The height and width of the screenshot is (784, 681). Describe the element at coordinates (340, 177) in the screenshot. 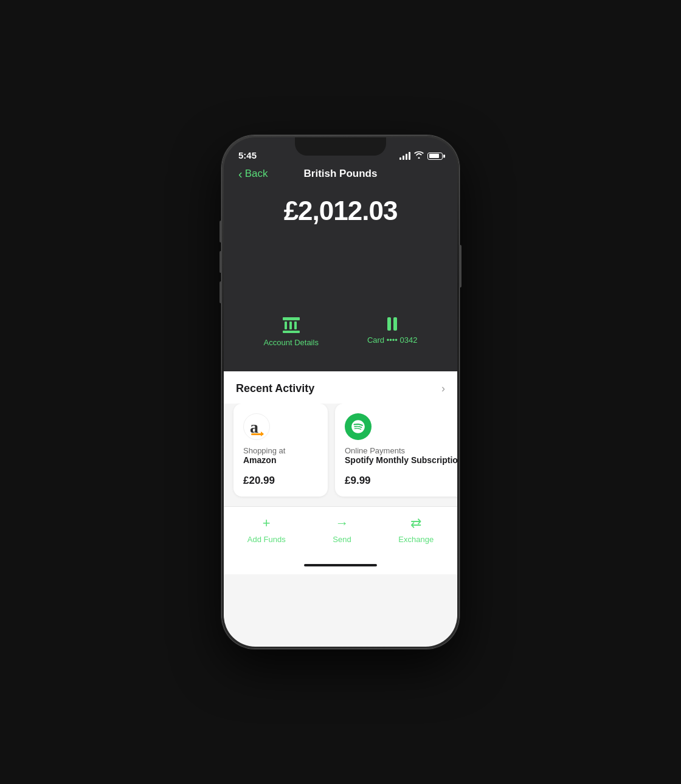

I see `nav-bar: ‹ Back British Pounds` at that location.